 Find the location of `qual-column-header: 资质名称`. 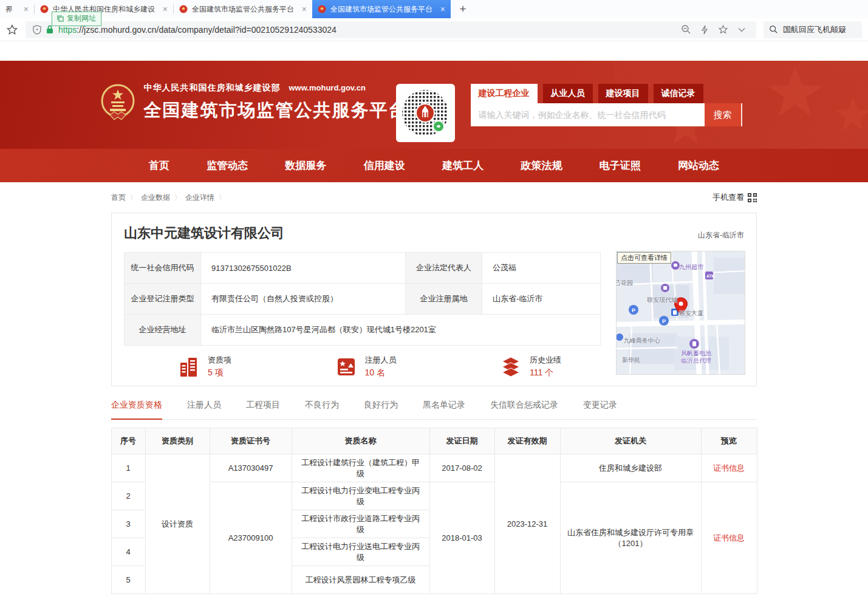

qual-column-header: 资质名称 is located at coordinates (361, 441).